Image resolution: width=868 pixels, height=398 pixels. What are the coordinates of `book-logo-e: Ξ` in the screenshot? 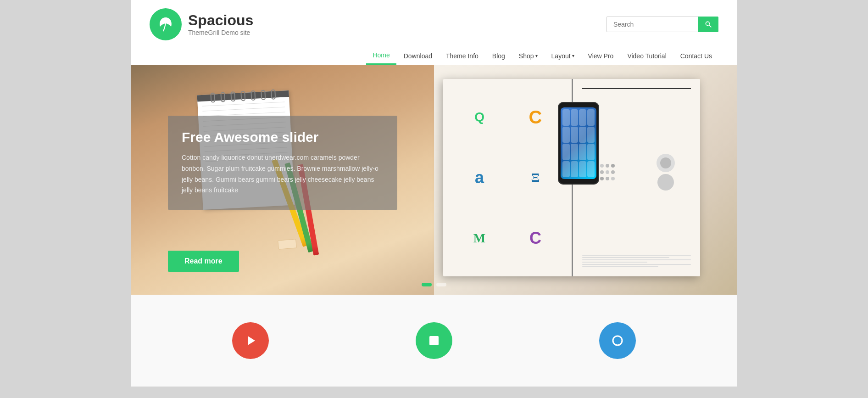 It's located at (535, 178).